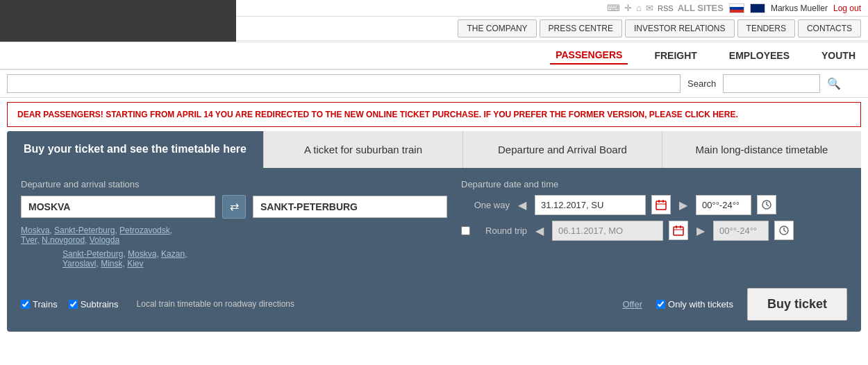  I want to click on only-tickets-text: Only with tickets, so click(701, 304).